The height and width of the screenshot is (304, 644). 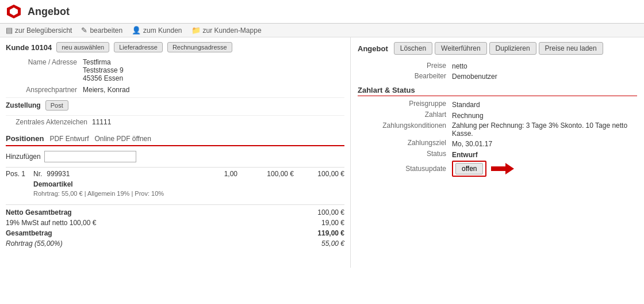 I want to click on bearbeiter-label: Bearbeiter, so click(x=405, y=77).